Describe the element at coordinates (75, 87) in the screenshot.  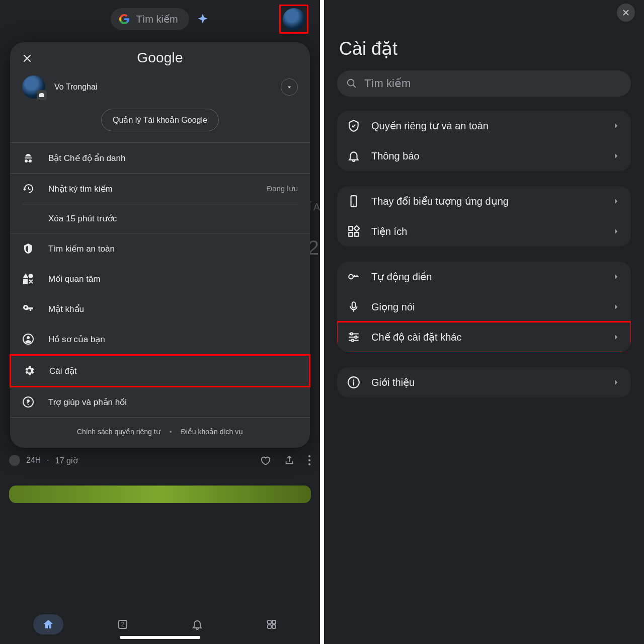
I see `account-name: Vo Tronghai` at that location.